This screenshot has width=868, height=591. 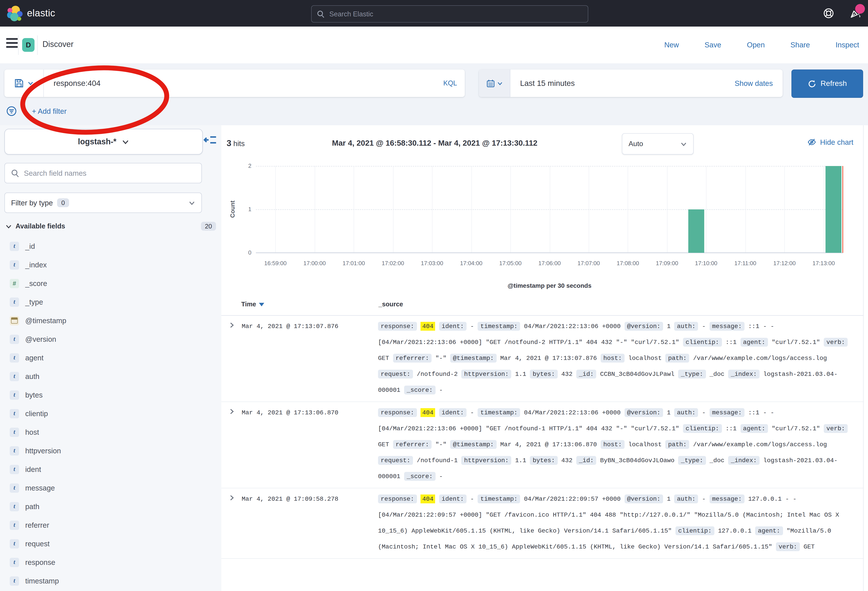 What do you see at coordinates (759, 83) in the screenshot?
I see `show-dates-button: Show dates` at bounding box center [759, 83].